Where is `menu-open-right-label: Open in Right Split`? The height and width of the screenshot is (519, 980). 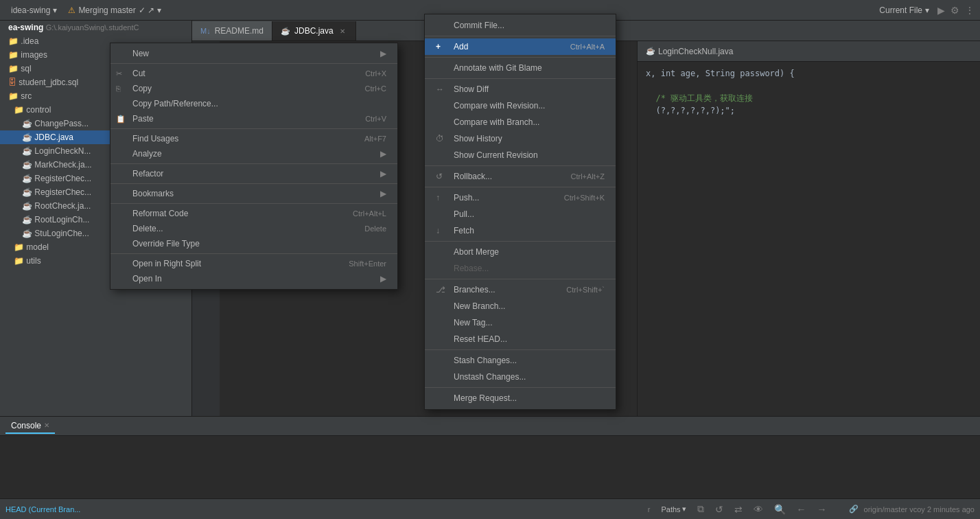
menu-open-right-label: Open in Right Split is located at coordinates (233, 264).